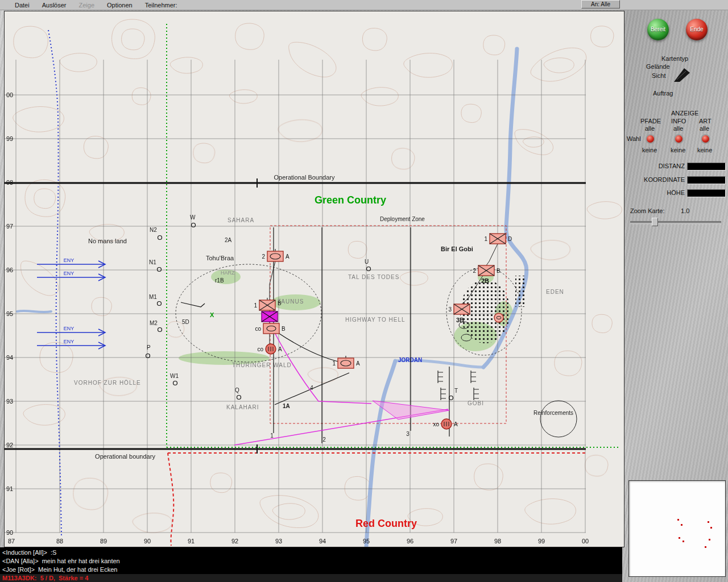 The image size is (728, 582). I want to click on koordinate-label: KOORDINATE, so click(655, 180).